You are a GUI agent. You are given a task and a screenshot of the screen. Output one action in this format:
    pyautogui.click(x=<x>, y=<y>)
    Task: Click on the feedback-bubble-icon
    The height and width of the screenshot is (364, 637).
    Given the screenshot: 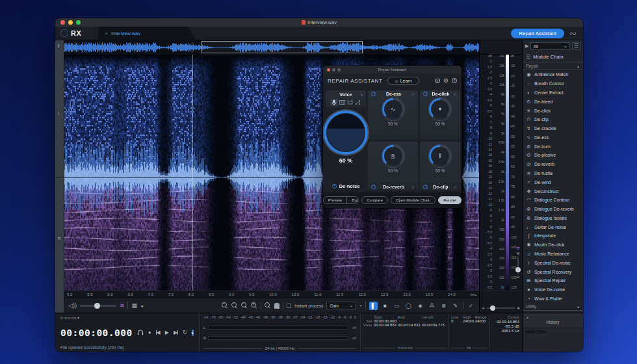 What is the action you would take?
    pyautogui.click(x=437, y=81)
    